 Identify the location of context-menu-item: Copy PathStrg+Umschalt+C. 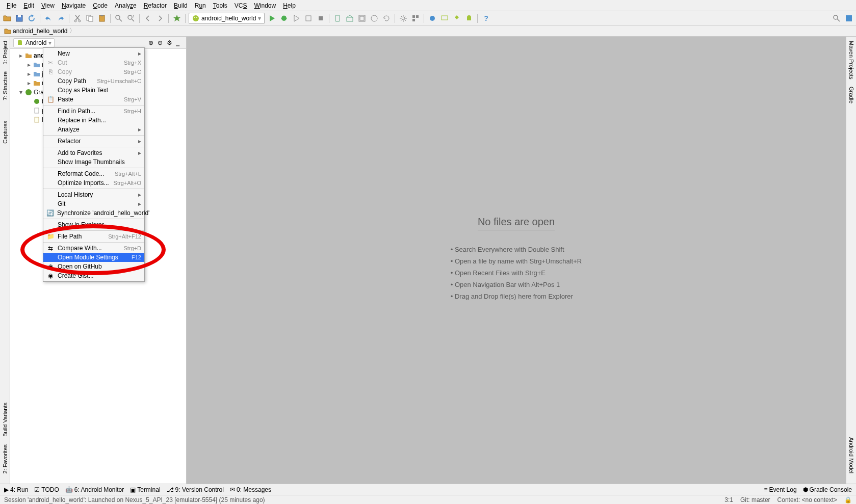
(94, 81).